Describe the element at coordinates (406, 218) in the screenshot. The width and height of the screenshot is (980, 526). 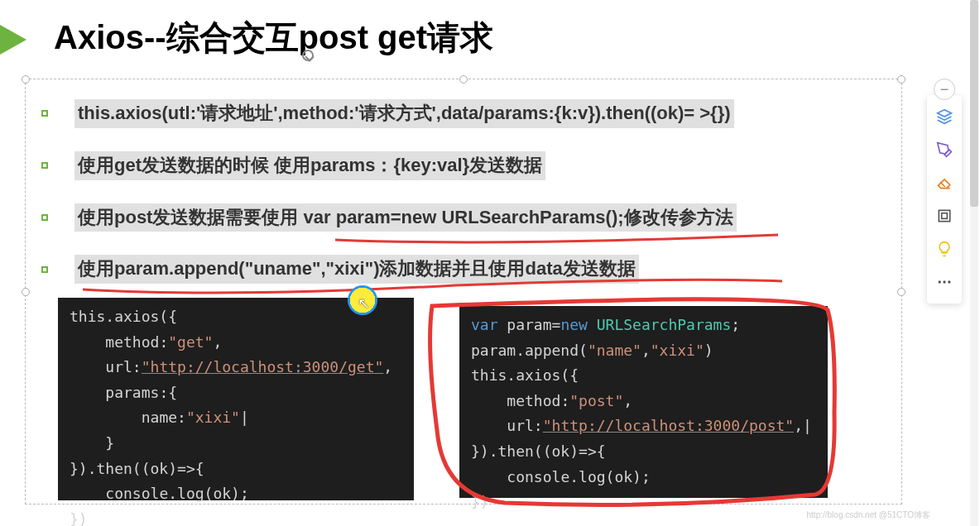
I see `bullet-text: 使用post发送数据需要使用 var param=new URLSearchPa…` at that location.